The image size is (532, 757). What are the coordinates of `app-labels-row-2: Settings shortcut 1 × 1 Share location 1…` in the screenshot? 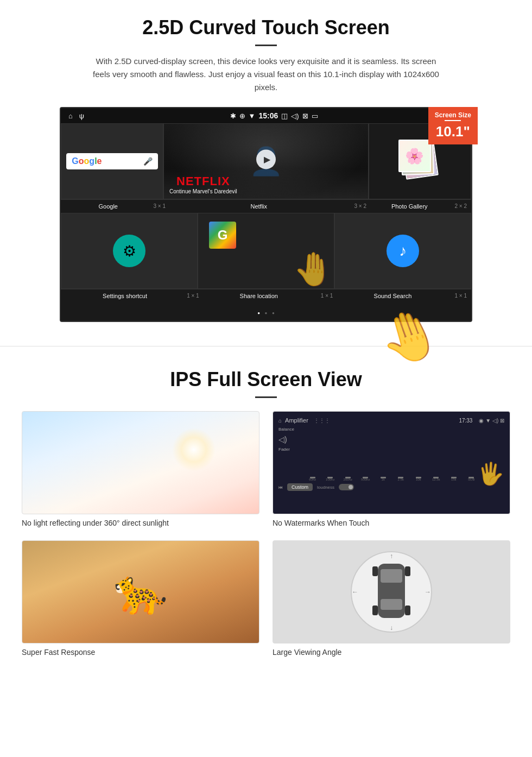 It's located at (266, 295).